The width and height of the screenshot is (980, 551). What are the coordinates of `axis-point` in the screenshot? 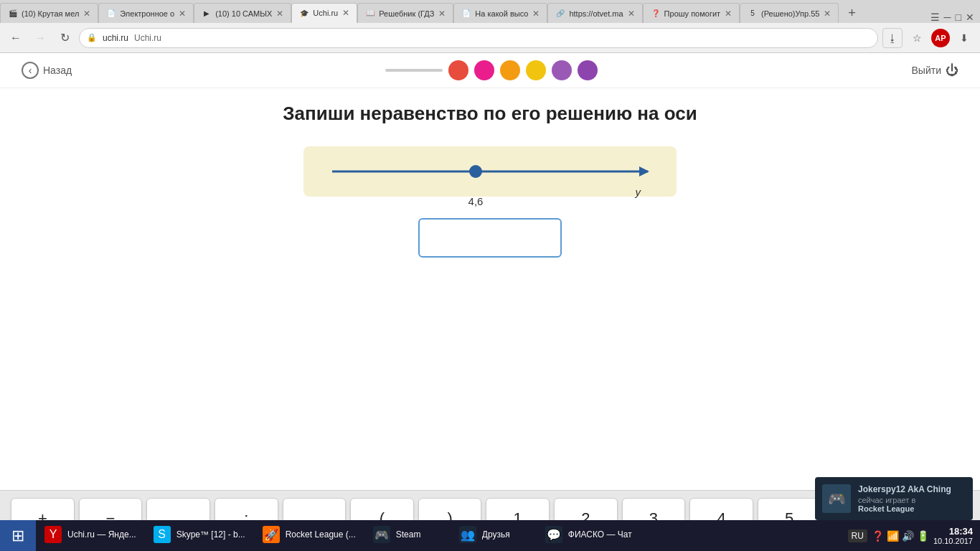 It's located at (476, 171).